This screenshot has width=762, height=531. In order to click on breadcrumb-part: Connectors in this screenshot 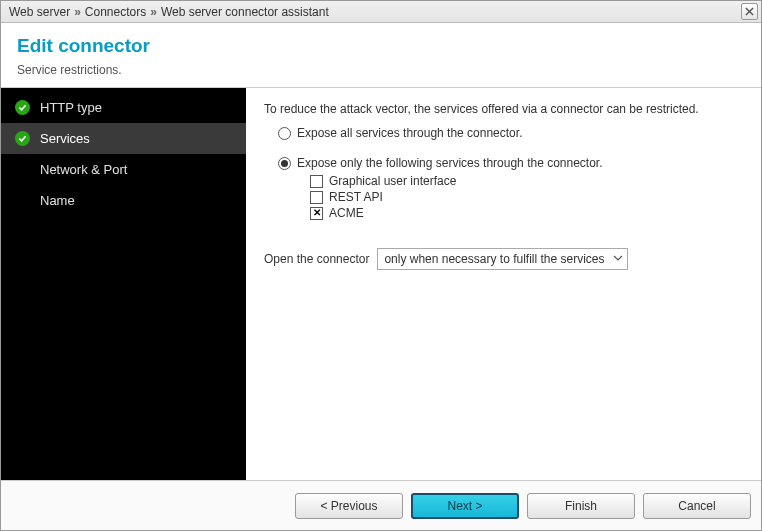, I will do `click(116, 12)`.